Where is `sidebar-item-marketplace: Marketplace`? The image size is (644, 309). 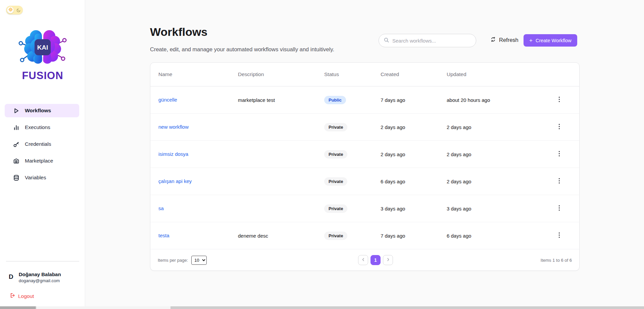 sidebar-item-marketplace: Marketplace is located at coordinates (42, 161).